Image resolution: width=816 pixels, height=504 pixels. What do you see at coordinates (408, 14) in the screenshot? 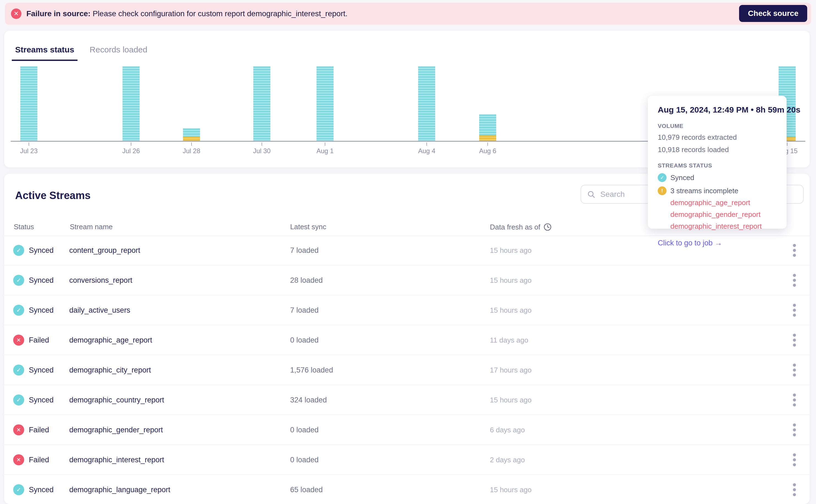
I see `error-banner: ✕ Failure in source: Please check config…` at bounding box center [408, 14].